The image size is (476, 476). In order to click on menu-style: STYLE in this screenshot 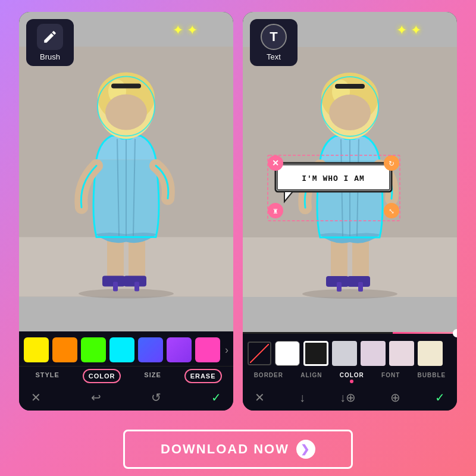, I will do `click(47, 376)`.